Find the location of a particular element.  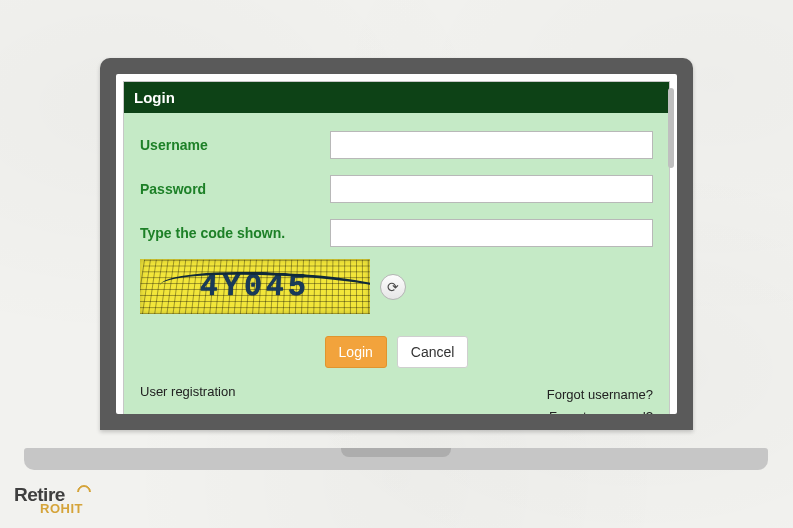

password-row: Password is located at coordinates (396, 189).